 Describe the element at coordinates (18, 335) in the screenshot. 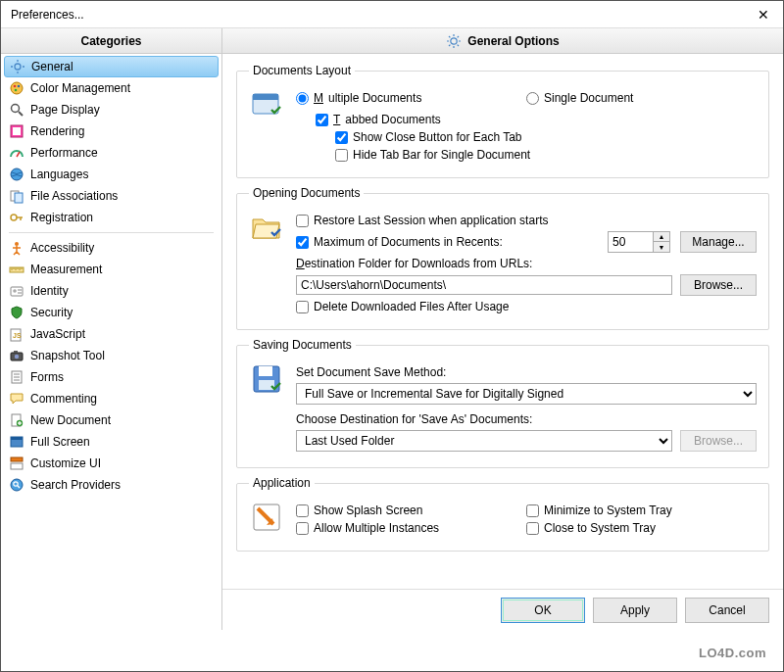

I see `svg-text: JS` at that location.